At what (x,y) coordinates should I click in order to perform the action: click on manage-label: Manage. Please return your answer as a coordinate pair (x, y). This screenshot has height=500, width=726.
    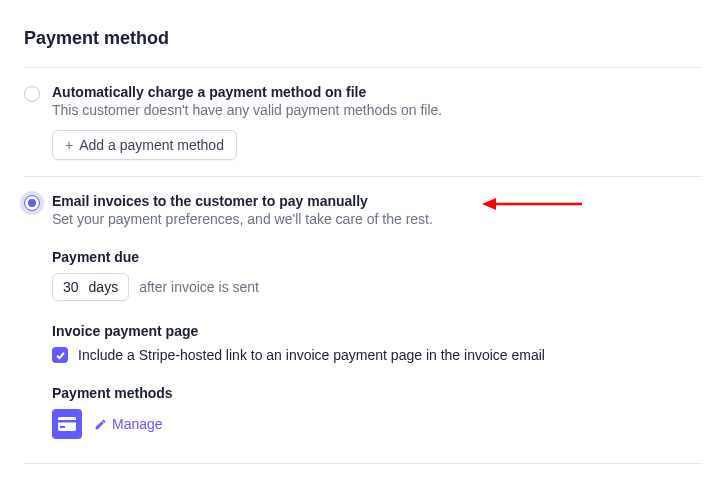
    Looking at the image, I should click on (138, 424).